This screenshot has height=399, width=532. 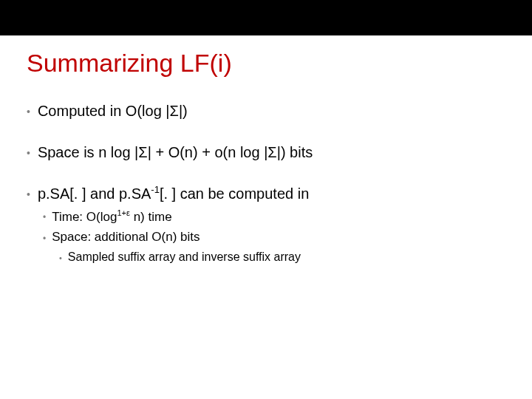 What do you see at coordinates (282, 257) in the screenshot?
I see `bullet-level3: • Sampled suffix array and inverse suffi…` at bounding box center [282, 257].